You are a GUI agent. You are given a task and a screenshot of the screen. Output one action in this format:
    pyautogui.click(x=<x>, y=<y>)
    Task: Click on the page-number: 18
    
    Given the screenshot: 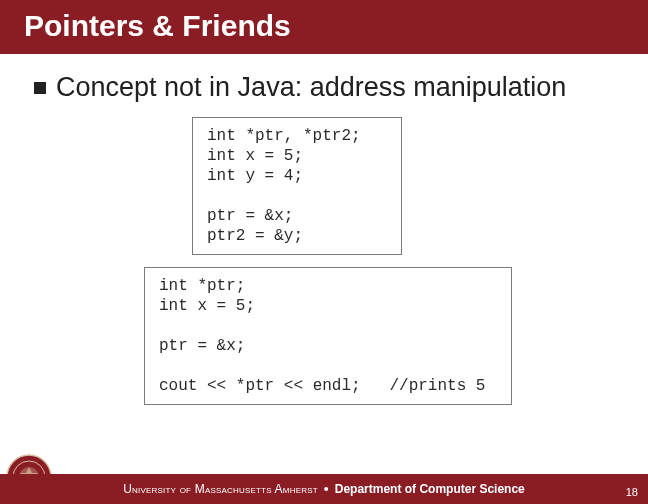 What is the action you would take?
    pyautogui.click(x=632, y=492)
    